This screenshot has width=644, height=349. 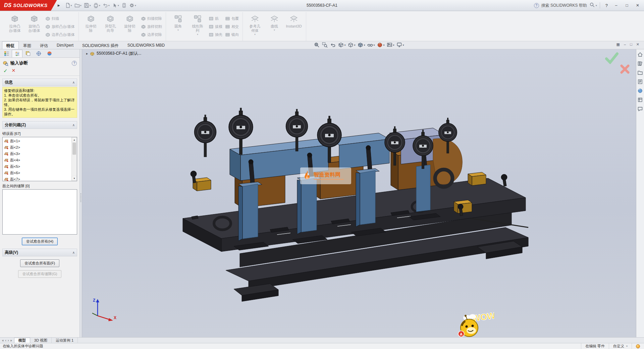 What do you see at coordinates (592, 5) in the screenshot?
I see `search-icon` at bounding box center [592, 5].